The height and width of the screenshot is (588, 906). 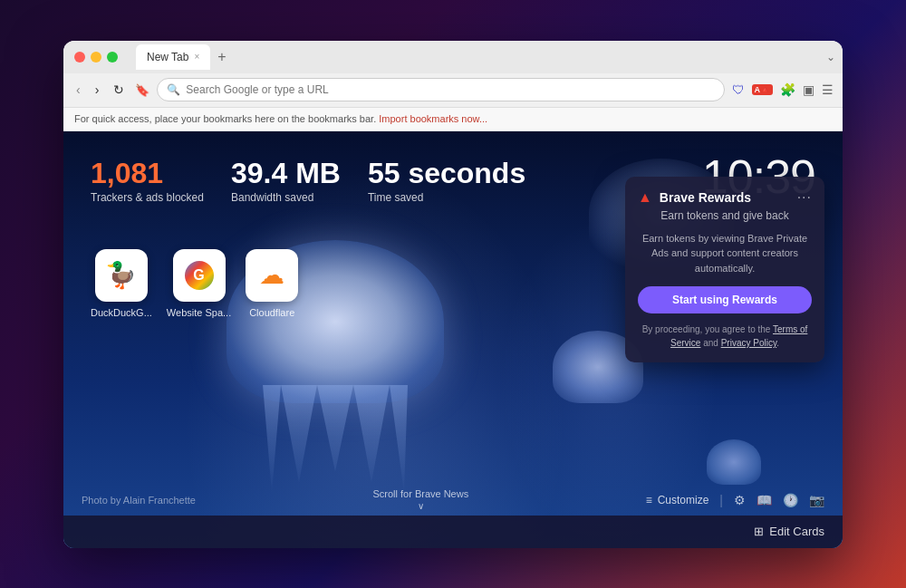 I want to click on edit-cards-bar: ⊞ Edit Cards, so click(x=453, y=532).